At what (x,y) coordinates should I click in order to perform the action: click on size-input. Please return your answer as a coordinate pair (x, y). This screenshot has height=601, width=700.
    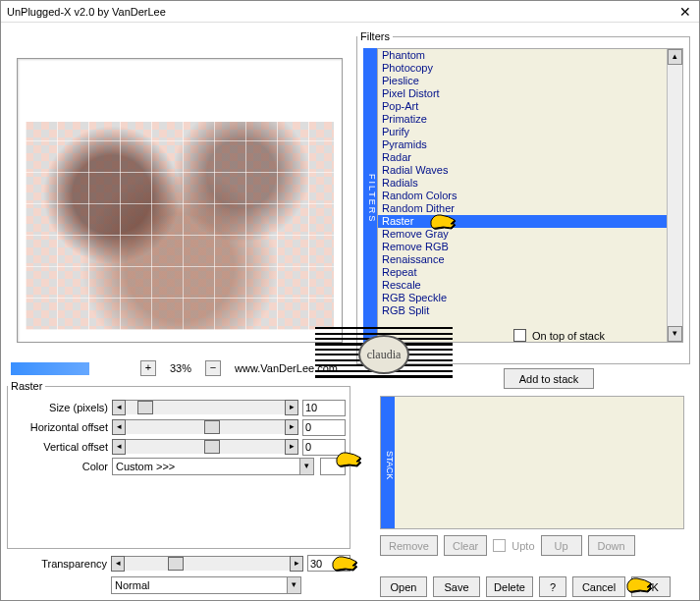
    Looking at the image, I should click on (324, 409).